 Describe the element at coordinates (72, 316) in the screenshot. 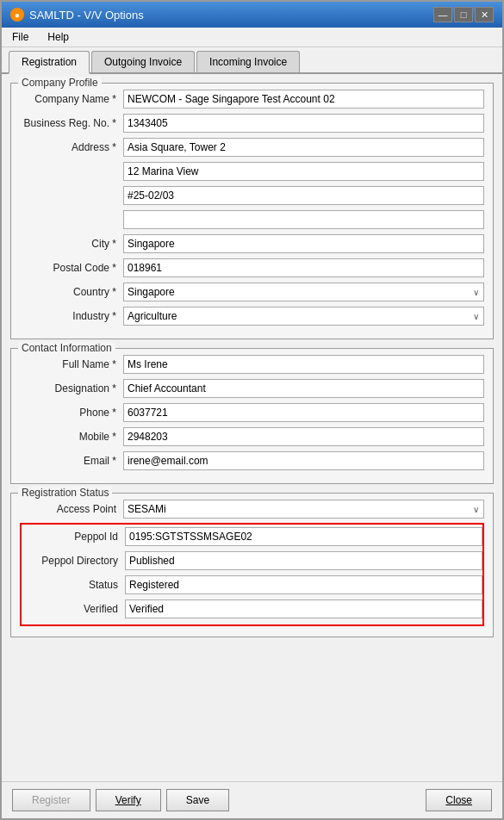

I see `industry-label: Industry *` at that location.